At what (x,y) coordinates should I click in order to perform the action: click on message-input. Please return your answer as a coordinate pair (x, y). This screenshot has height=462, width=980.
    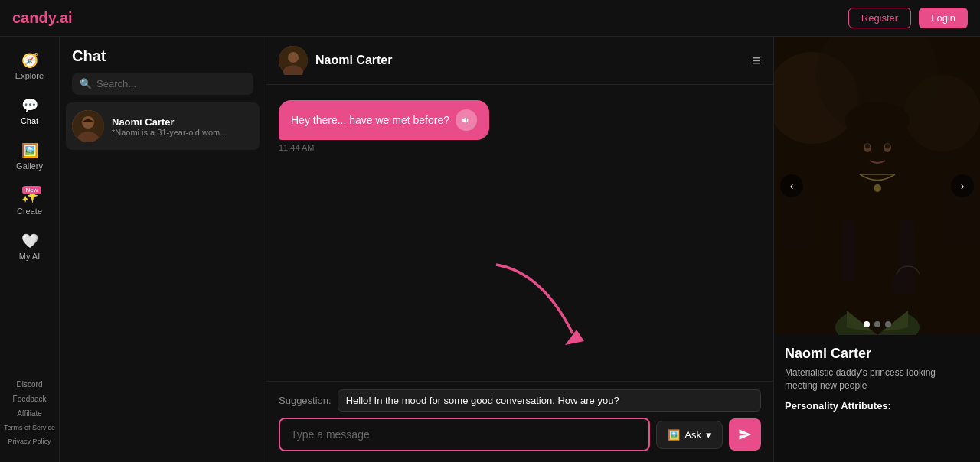
    Looking at the image, I should click on (464, 434).